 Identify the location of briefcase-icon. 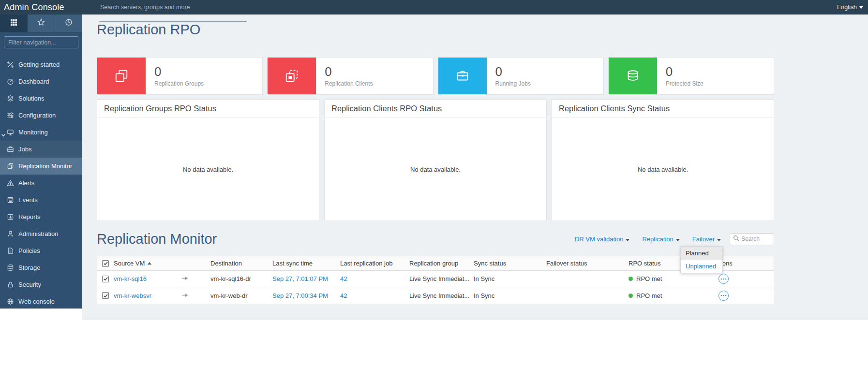
(463, 76).